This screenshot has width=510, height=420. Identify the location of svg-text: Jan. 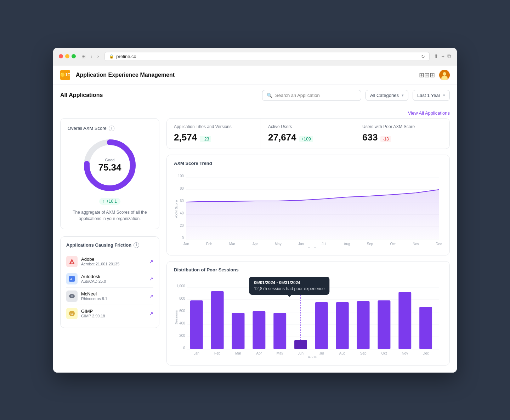
(197, 353).